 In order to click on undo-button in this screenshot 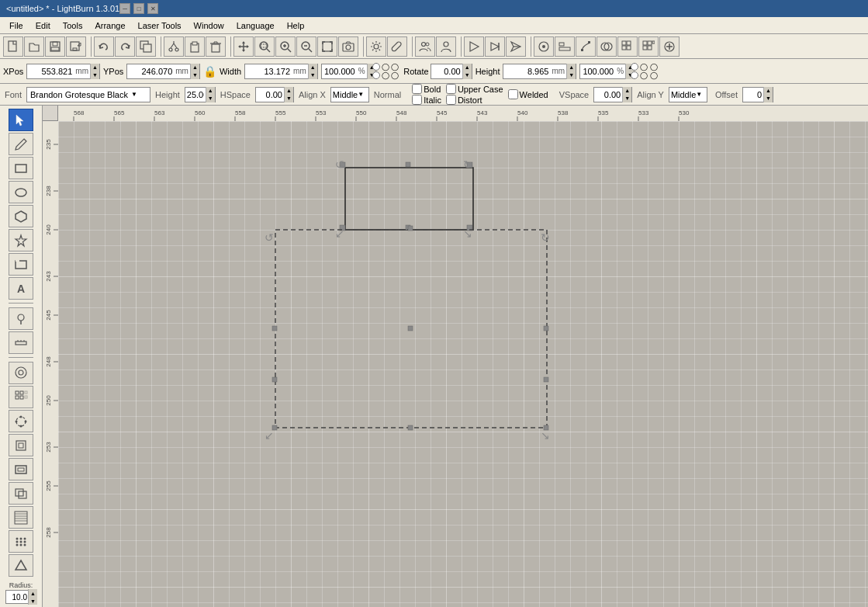, I will do `click(104, 47)`.